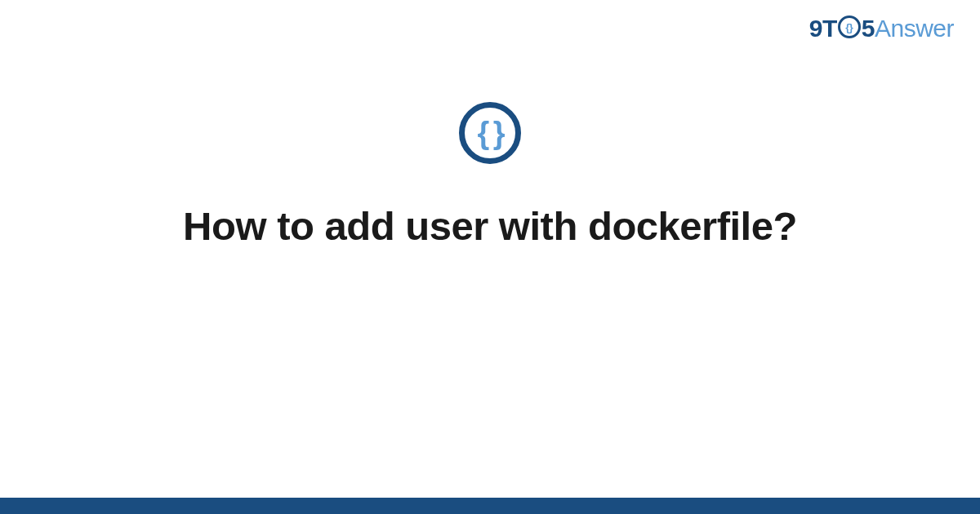 The width and height of the screenshot is (980, 514). Describe the element at coordinates (849, 28) in the screenshot. I see `logo-circle-braces: {}` at that location.